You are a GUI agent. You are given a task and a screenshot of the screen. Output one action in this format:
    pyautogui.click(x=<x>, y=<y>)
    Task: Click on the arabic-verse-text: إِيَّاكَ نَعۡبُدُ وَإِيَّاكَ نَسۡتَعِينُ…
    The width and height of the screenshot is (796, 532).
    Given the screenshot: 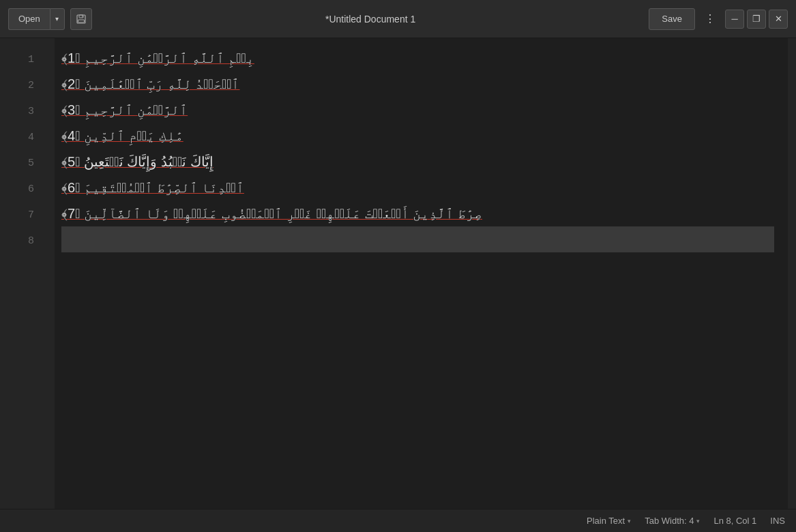 What is the action you would take?
    pyautogui.click(x=138, y=162)
    